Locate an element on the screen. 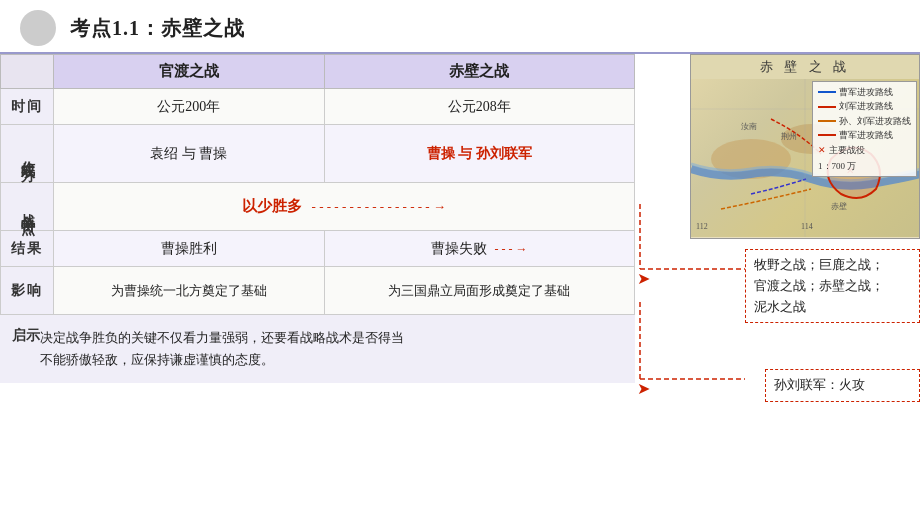 The width and height of the screenshot is (920, 517). svg-text: 汝南 is located at coordinates (749, 126).